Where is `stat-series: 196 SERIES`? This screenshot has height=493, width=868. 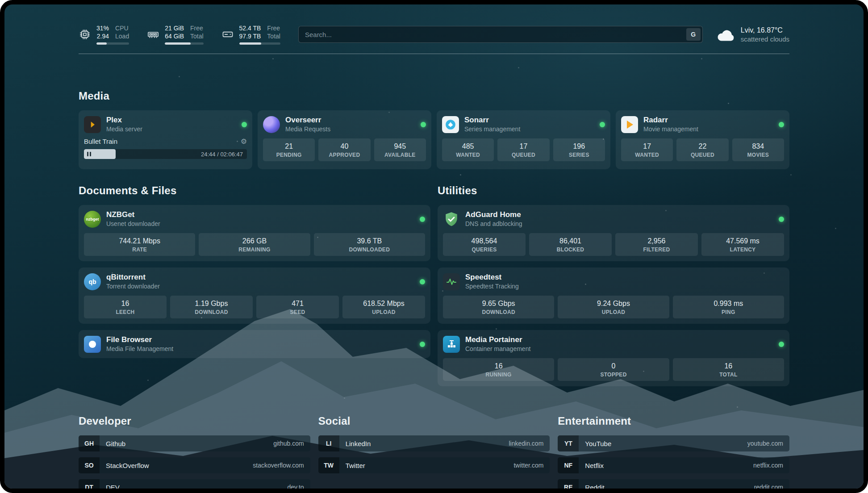
stat-series: 196 SERIES is located at coordinates (579, 150).